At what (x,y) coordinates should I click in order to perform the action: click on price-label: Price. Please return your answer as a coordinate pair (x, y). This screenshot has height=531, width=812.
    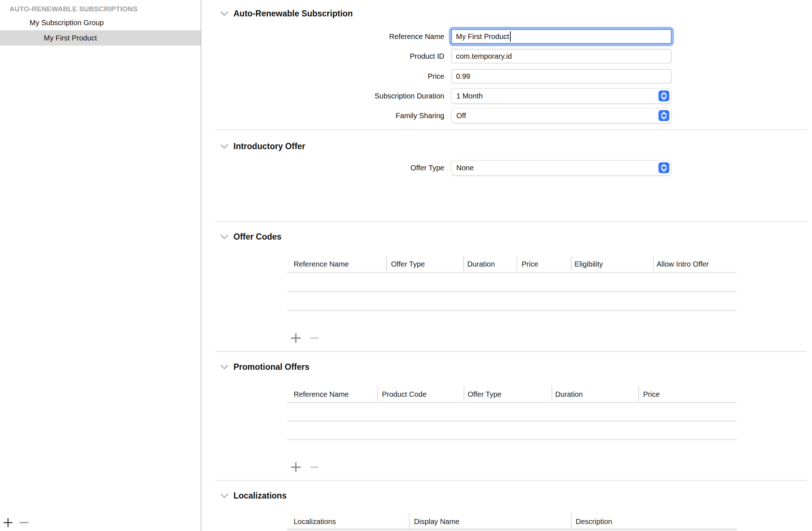
    Looking at the image, I should click on (335, 76).